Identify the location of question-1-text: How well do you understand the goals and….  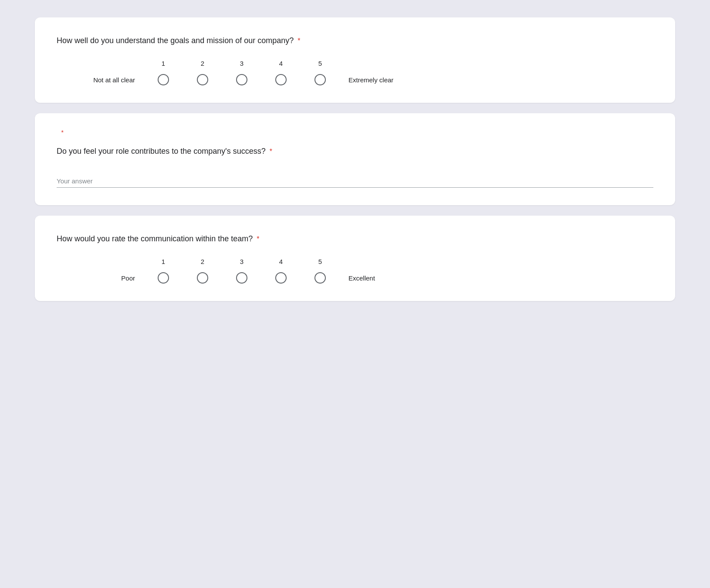
(355, 41).